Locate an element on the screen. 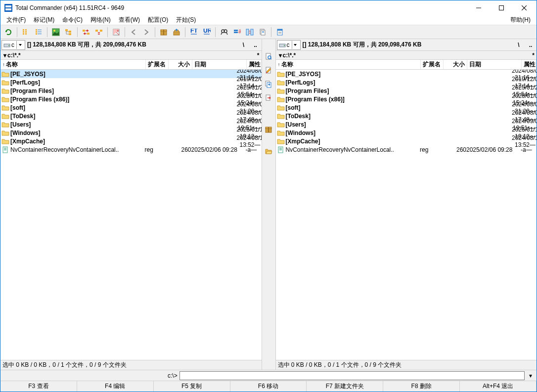 This screenshot has width=537, height=392. right-drive-selector: c is located at coordinates (289, 45).